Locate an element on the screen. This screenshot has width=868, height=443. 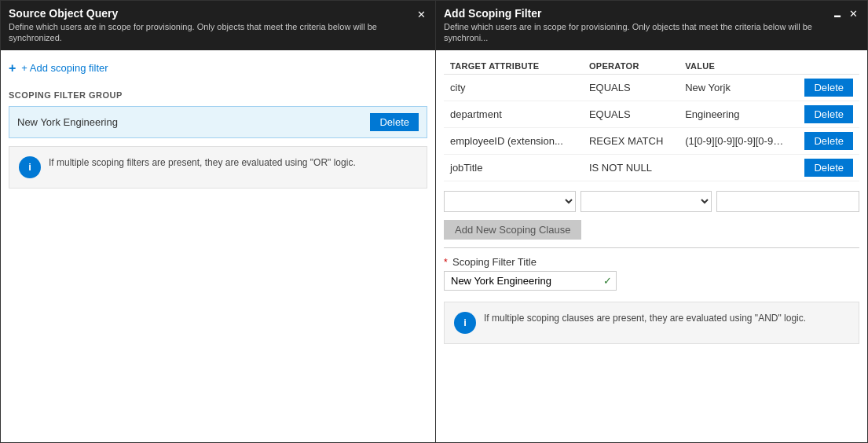
info-icon-right: i is located at coordinates (465, 323).